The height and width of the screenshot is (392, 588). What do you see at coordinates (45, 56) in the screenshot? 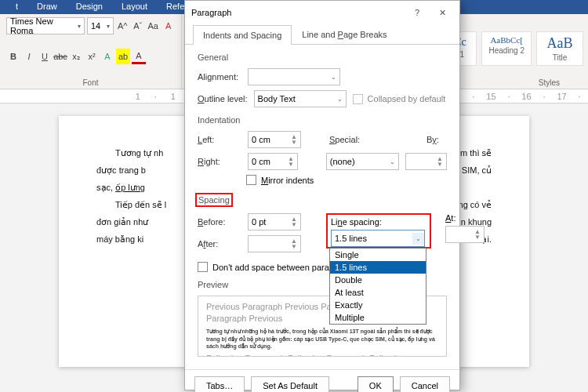
I see `underline-icon: U` at bounding box center [45, 56].